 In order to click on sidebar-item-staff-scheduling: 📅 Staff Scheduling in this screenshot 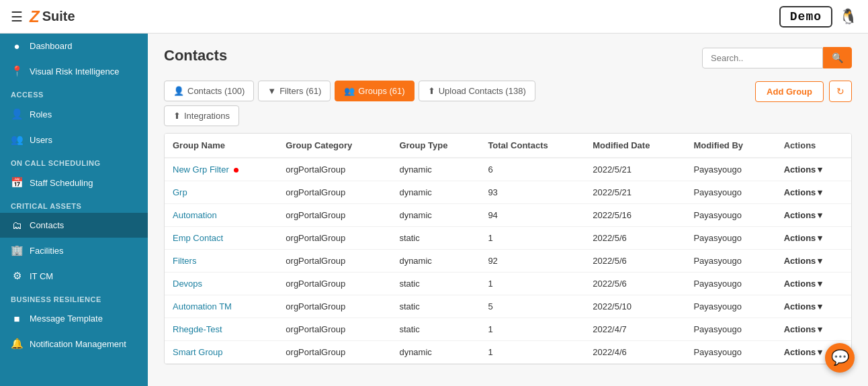, I will do `click(74, 183)`.